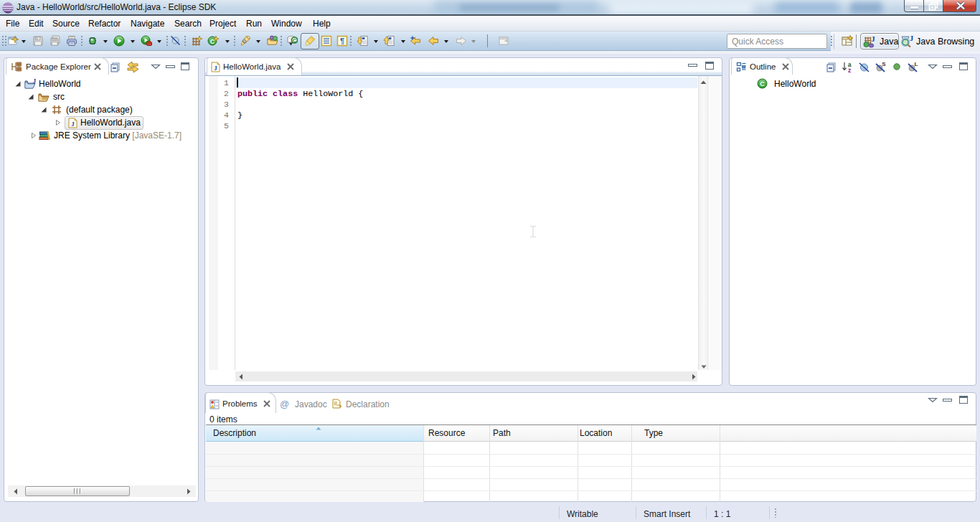 This screenshot has width=980, height=522. I want to click on svg-text: L, so click(917, 65).